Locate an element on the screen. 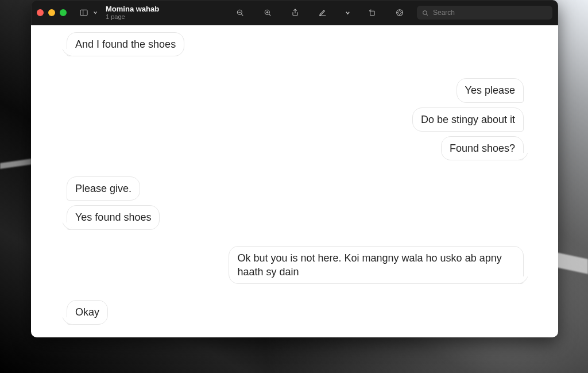 Image resolution: width=588 pixels, height=373 pixels. message-bubble-incoming: And I found the shoes is located at coordinates (125, 44).